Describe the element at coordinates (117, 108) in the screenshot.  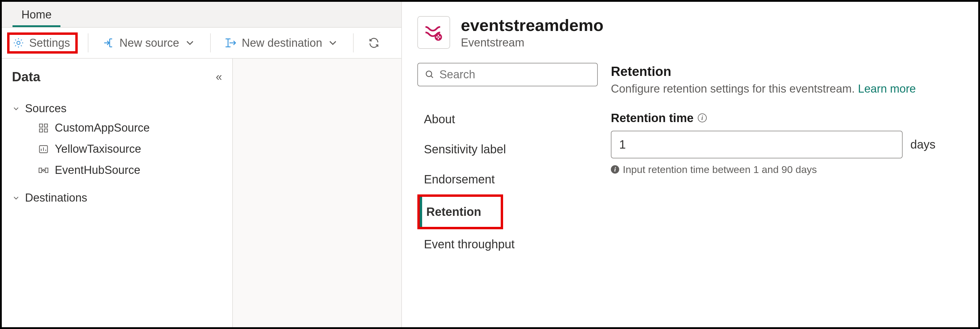
I see `sources-section-header: Sources` at that location.